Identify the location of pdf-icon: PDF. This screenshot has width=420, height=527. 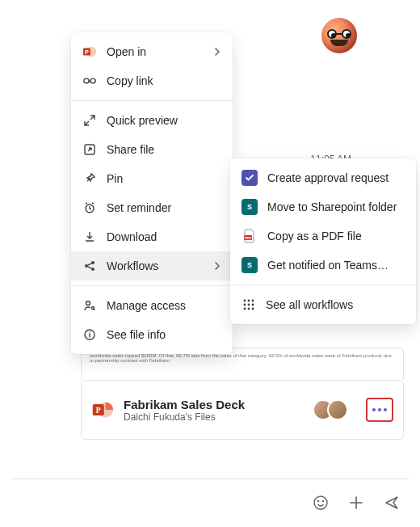
(250, 236).